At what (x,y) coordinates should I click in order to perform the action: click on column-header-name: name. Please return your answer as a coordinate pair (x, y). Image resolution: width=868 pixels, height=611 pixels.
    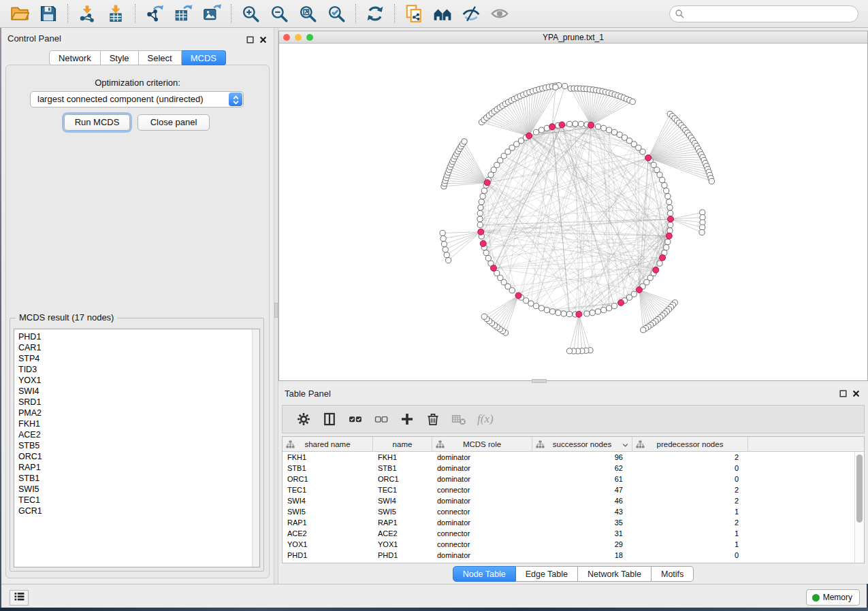
    Looking at the image, I should click on (403, 444).